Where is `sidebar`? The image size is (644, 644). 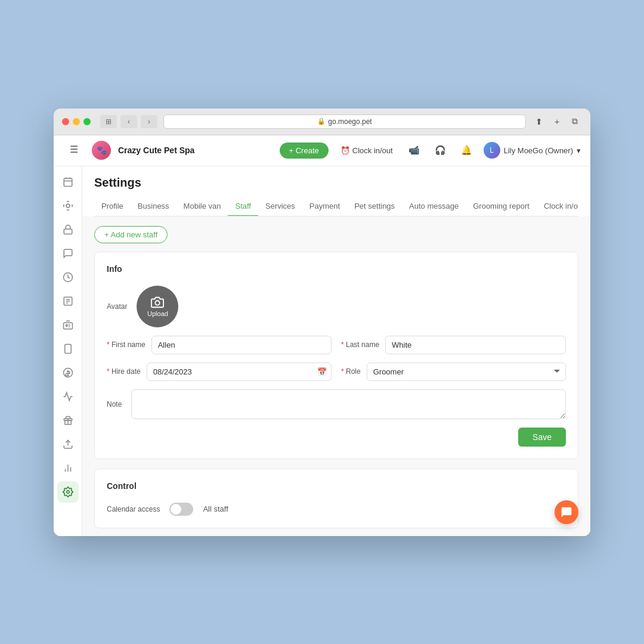 sidebar is located at coordinates (68, 351).